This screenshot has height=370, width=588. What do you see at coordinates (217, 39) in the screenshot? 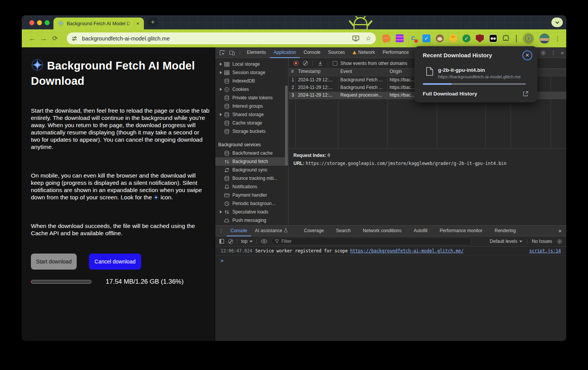
I see `url-text: backgroundfetch-ai-model.glitch.me` at bounding box center [217, 39].